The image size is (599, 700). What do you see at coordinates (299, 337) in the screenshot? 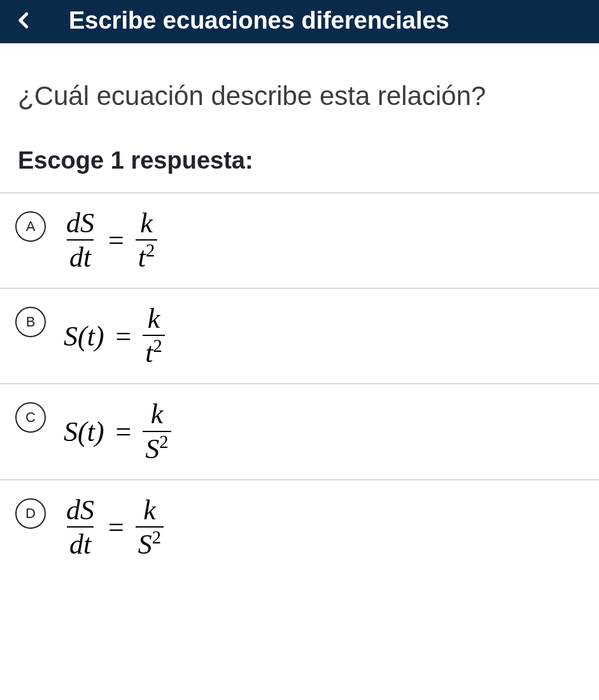
I see `option-b: B S(t) = k t2` at bounding box center [299, 337].